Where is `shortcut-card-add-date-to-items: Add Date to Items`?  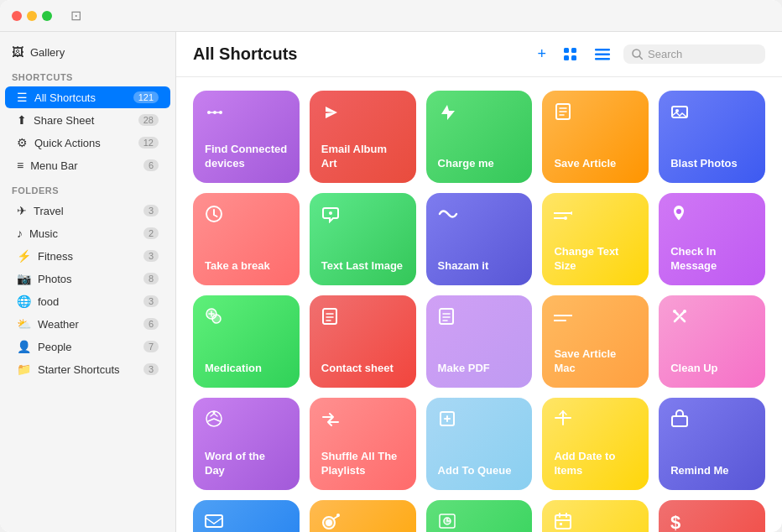
shortcut-card-add-date-to-items: Add Date to Items is located at coordinates (596, 444).